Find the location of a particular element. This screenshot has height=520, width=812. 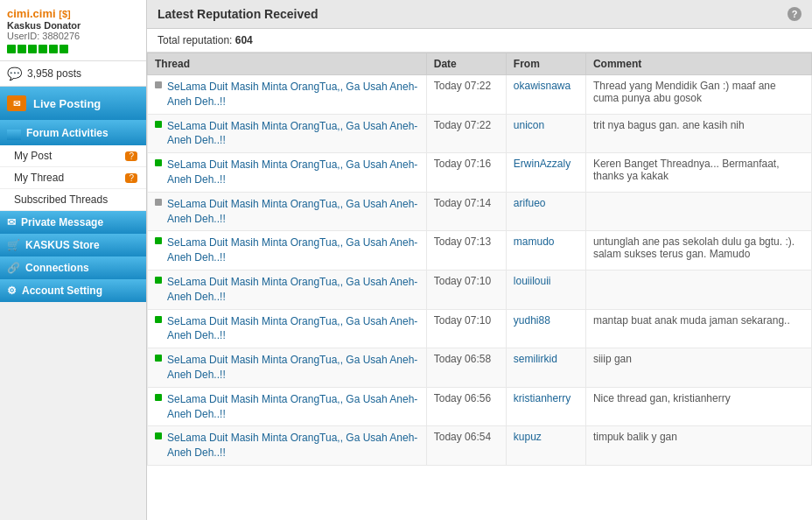

comment-cell-1: trit nya bagus gan. ane kasih nih is located at coordinates (698, 133).